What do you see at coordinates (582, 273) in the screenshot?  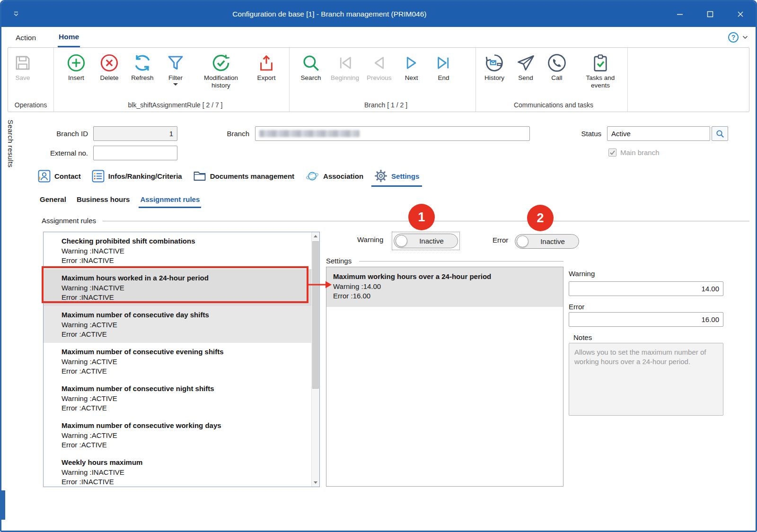 I see `warning-field-label: Warning` at bounding box center [582, 273].